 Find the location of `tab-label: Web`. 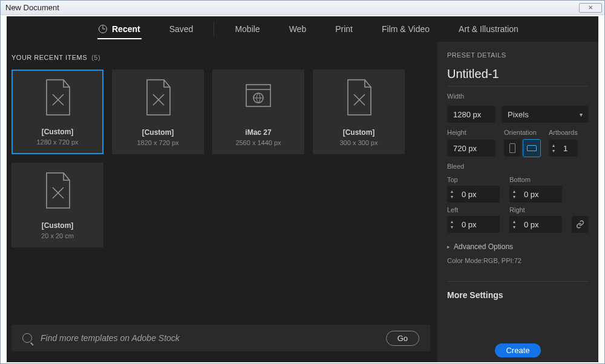

tab-label: Web is located at coordinates (298, 29).